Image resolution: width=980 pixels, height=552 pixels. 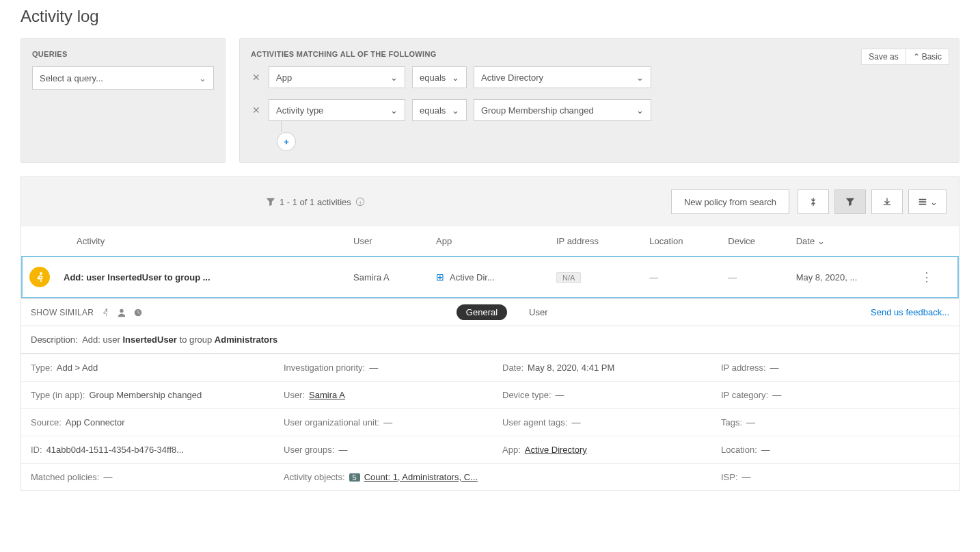 I want to click on info-icon: i, so click(x=360, y=202).